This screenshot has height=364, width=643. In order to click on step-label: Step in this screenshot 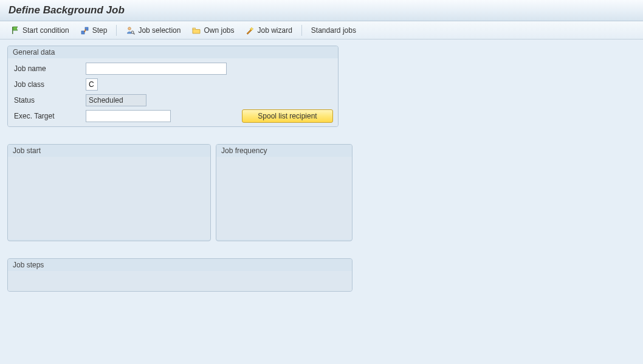, I will do `click(100, 30)`.